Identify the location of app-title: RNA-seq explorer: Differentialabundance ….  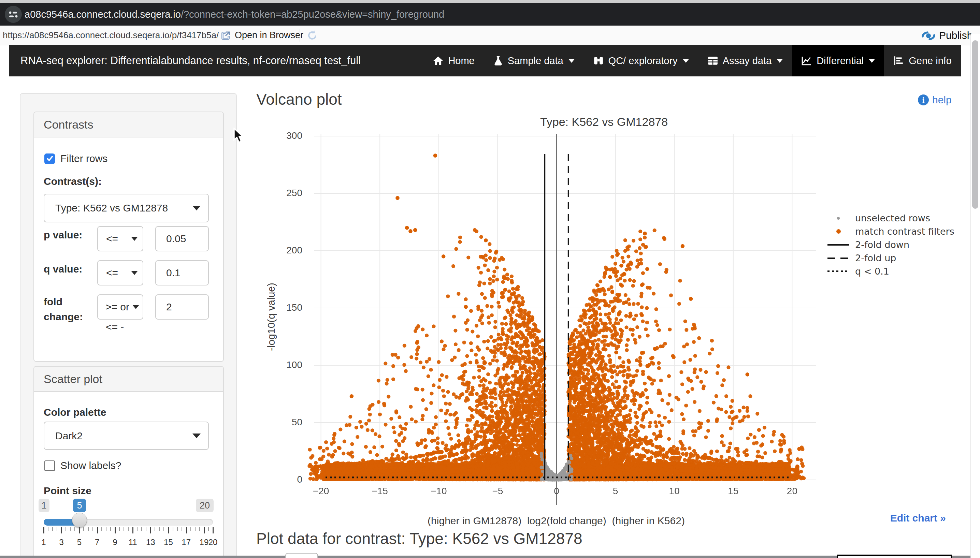
(191, 61).